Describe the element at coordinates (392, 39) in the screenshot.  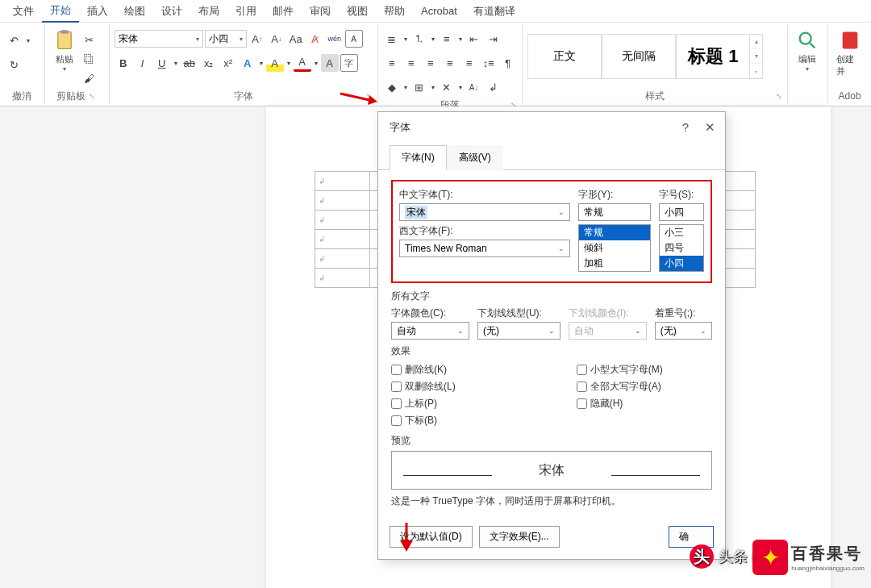
I see `bullets-button: ≣` at that location.